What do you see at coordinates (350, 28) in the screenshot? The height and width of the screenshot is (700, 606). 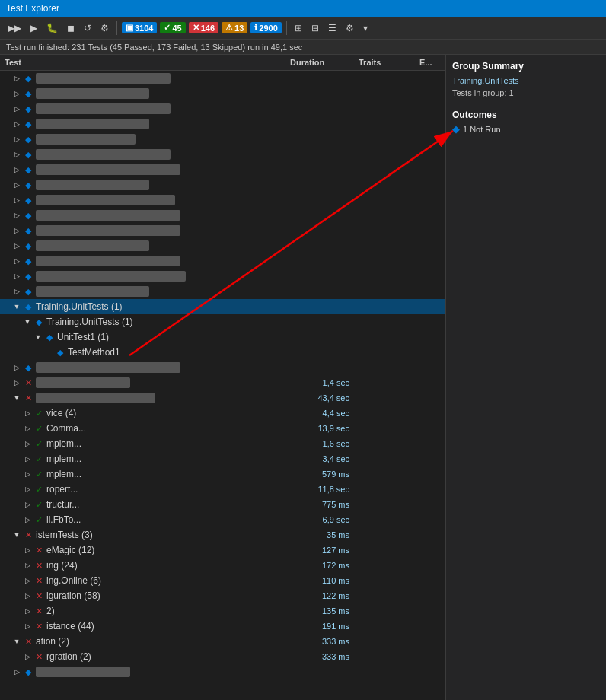 I see `settings-button: ⚙` at bounding box center [350, 28].